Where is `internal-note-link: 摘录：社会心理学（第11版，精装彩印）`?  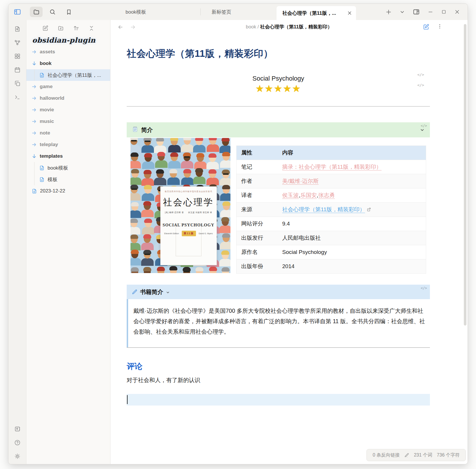
internal-note-link: 摘录：社会心理学（第11版，精装彩印） is located at coordinates (332, 167).